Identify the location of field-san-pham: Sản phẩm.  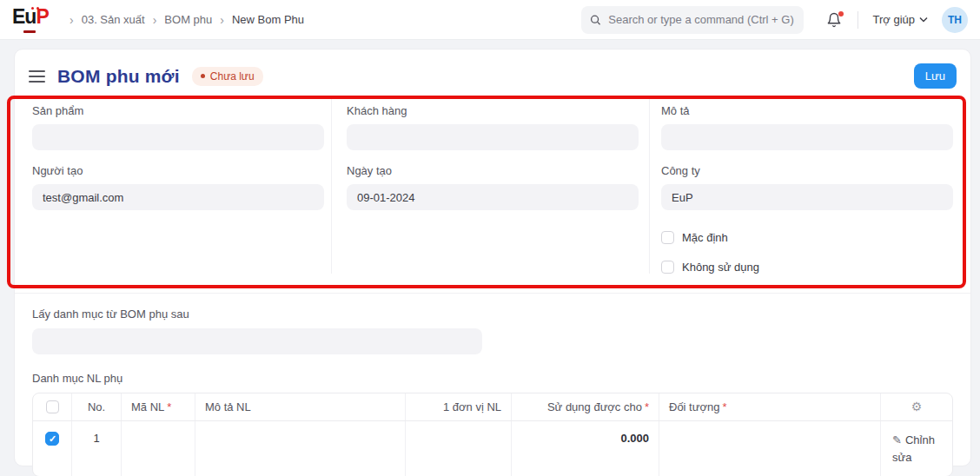
(178, 127).